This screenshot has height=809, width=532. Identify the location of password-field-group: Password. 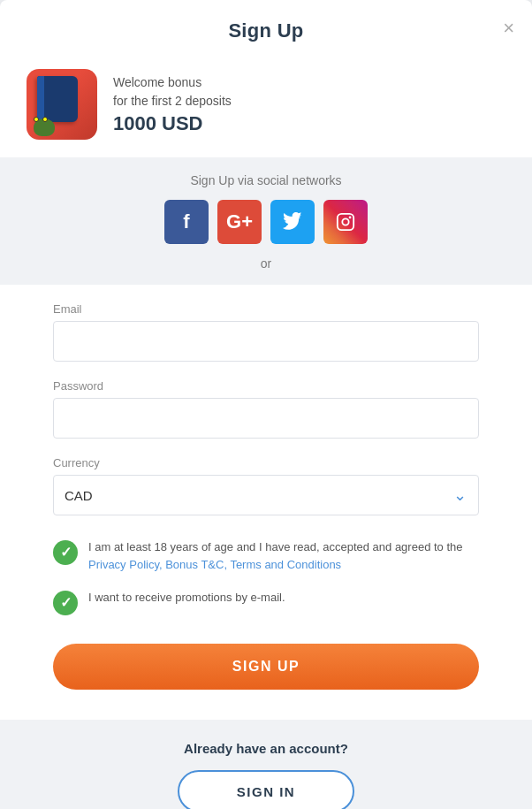
(266, 408).